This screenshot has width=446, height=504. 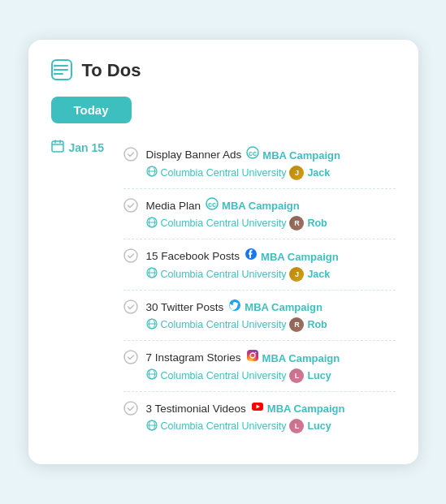 I want to click on task-line1: 30 Twitter Posts MBA Campaign, so click(x=271, y=308).